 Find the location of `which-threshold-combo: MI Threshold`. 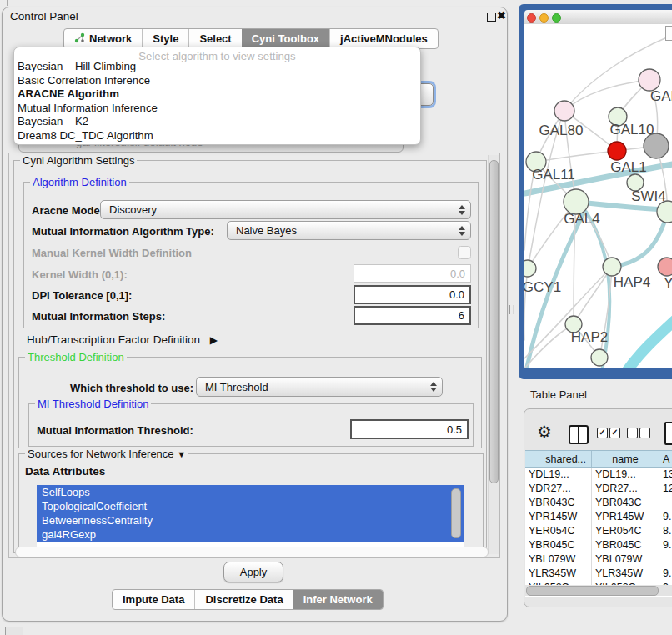

which-threshold-combo: MI Threshold is located at coordinates (319, 387).